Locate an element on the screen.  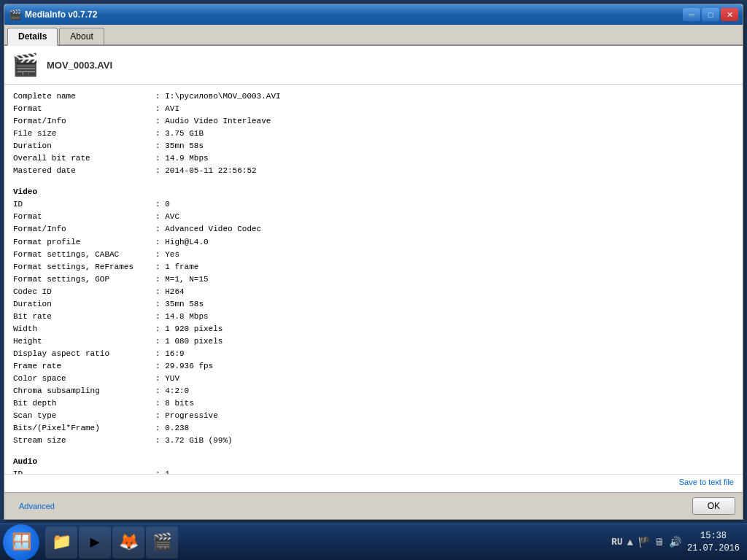
taskbar-icons: 📁 ▶ 🦊 🎬 is located at coordinates (112, 542).